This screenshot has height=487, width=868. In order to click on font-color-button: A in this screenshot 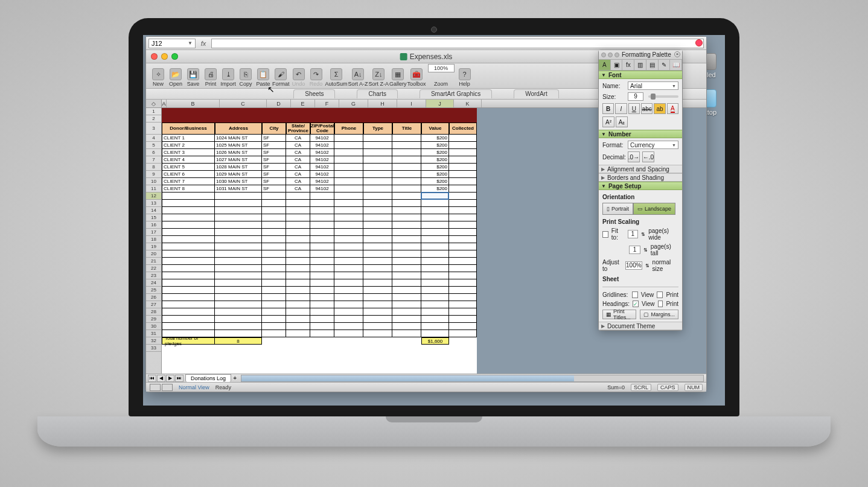, I will do `click(672, 109)`.